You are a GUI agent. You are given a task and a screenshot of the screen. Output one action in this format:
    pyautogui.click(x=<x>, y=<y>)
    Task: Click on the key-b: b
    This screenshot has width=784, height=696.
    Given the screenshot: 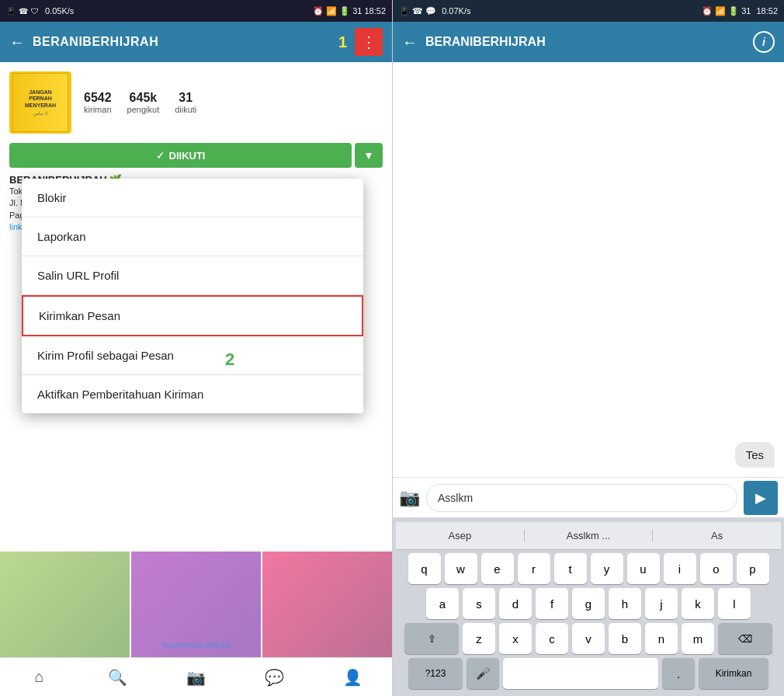 What is the action you would take?
    pyautogui.click(x=625, y=639)
    